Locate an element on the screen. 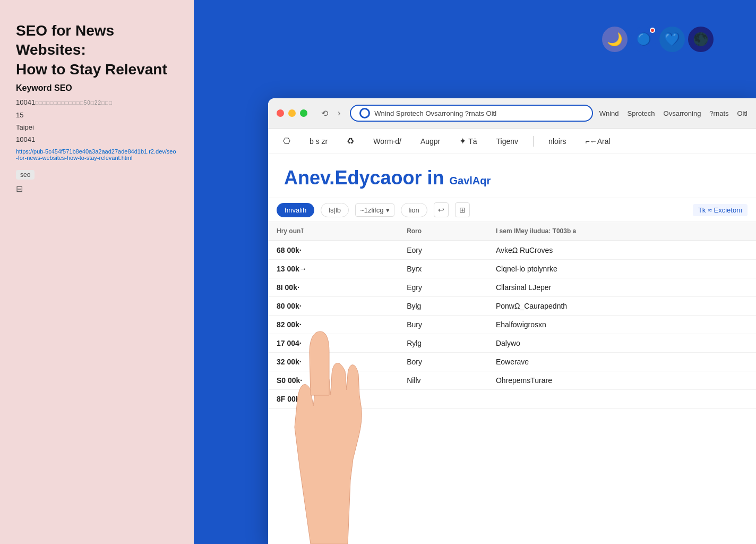  avatar-moon: 🌙 is located at coordinates (615, 39).